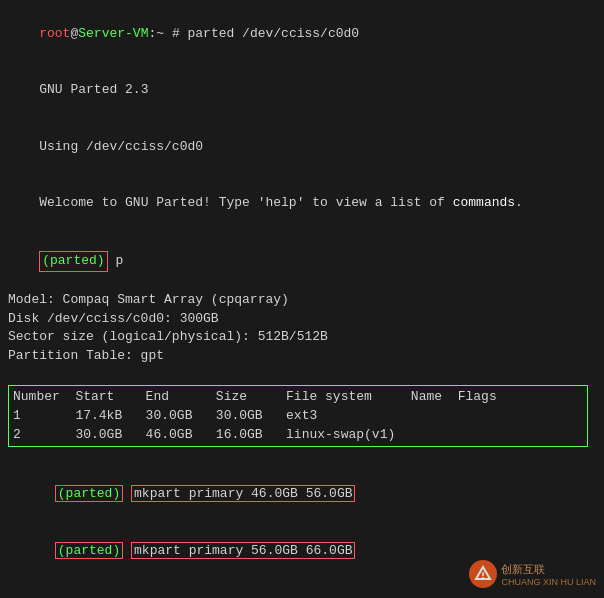  I want to click on prompt-hash: #, so click(176, 34).